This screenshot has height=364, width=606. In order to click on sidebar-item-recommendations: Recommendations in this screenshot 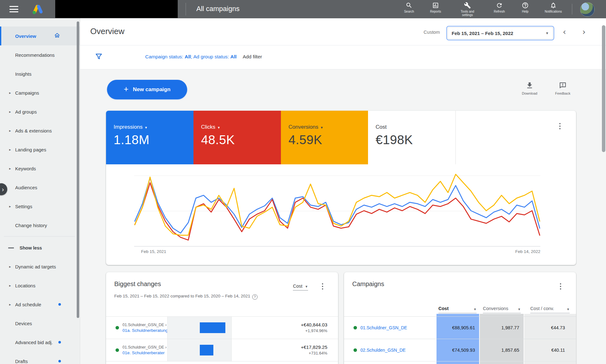, I will do `click(40, 55)`.